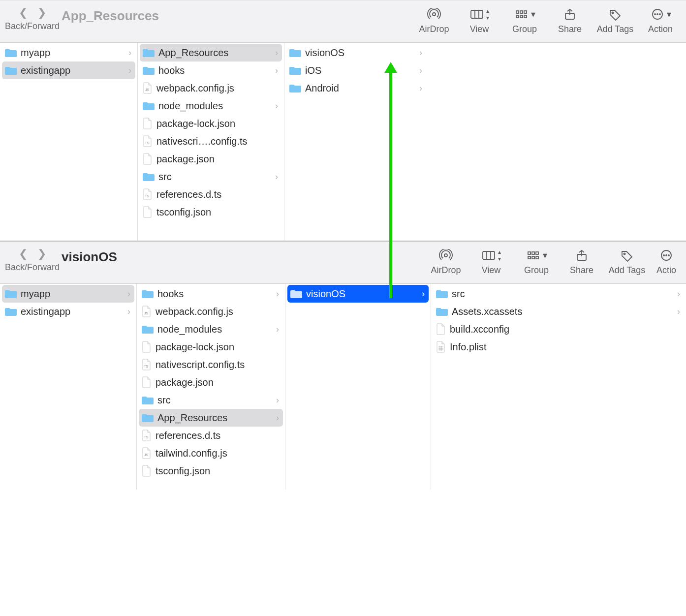  What do you see at coordinates (211, 365) in the screenshot?
I see `item-nativescript-config-ts: TSnativescript.config.ts` at bounding box center [211, 365].